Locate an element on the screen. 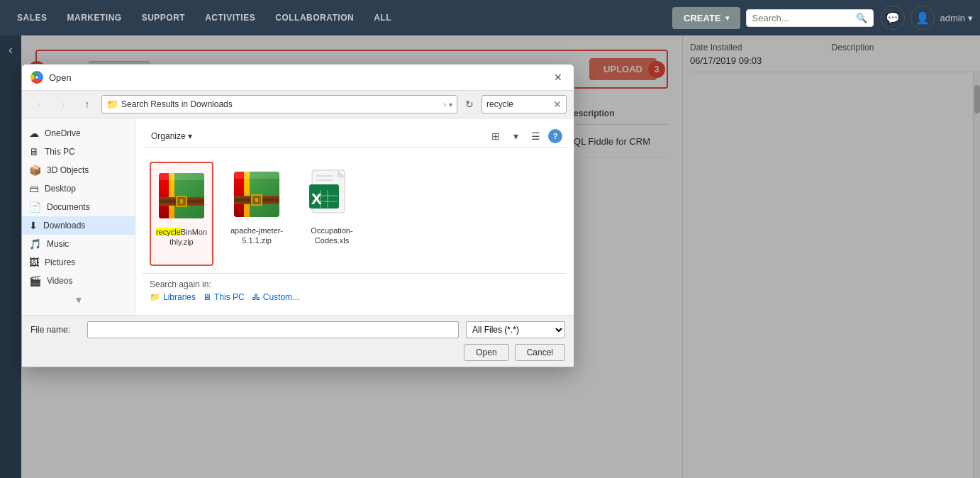 This screenshot has height=478, width=980. admin-dropdown-arrow: ▾ is located at coordinates (970, 18).